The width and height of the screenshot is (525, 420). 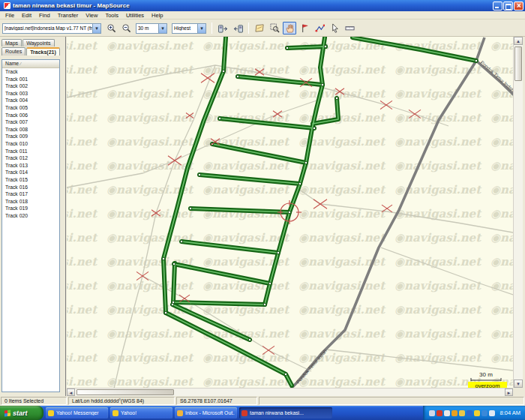 I want to click on menu-utilities: Utilities, so click(x=135, y=15).